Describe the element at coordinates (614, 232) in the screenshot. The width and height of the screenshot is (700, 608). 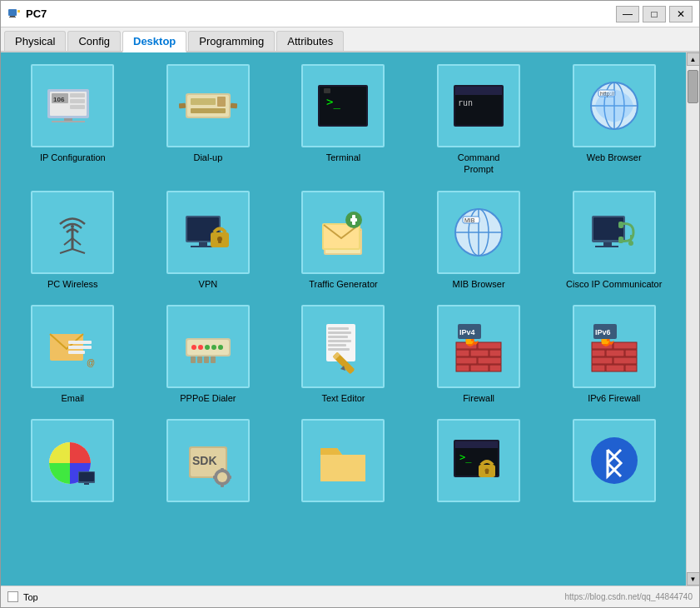
I see `cisco-ip-comm-icon` at that location.